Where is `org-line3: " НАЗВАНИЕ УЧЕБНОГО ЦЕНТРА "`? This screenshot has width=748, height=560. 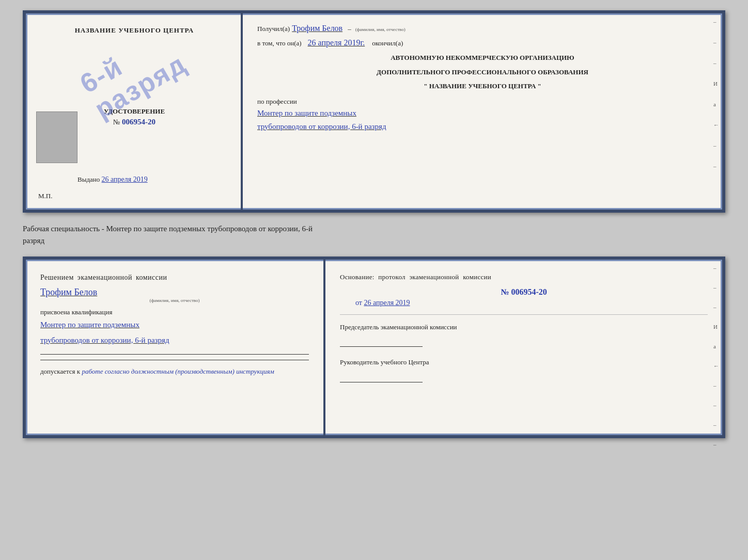
org-line3: " НАЗВАНИЕ УЧЕБНОГО ЦЕНТРА " is located at coordinates (482, 86).